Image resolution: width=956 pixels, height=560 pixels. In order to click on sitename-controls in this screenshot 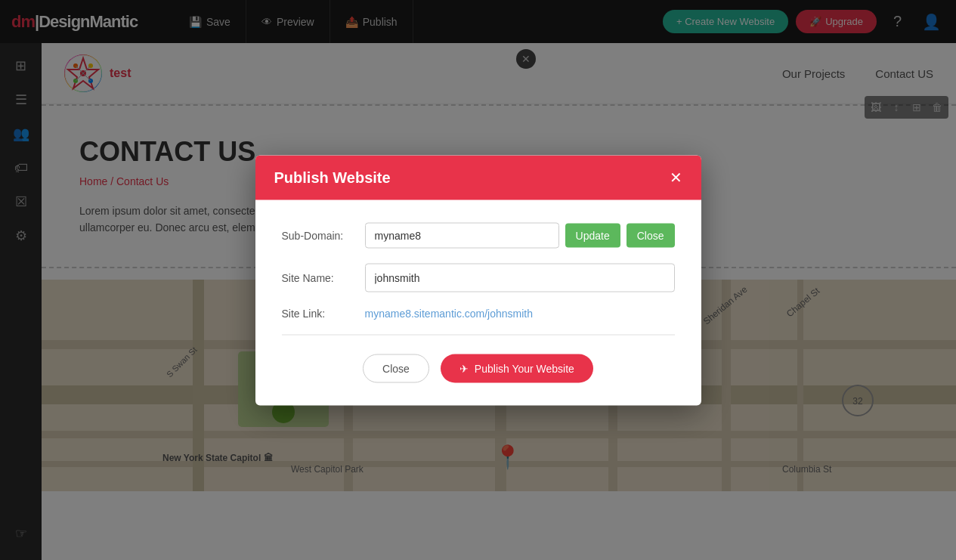, I will do `click(520, 277)`.